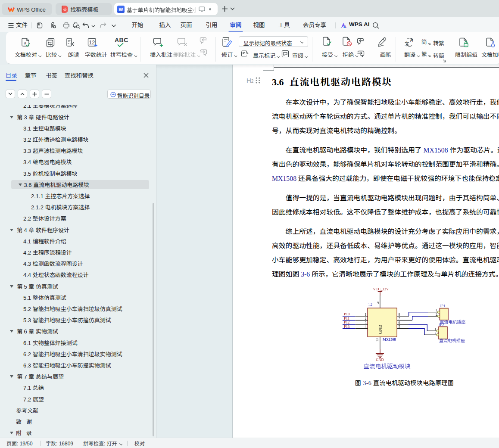 The height and width of the screenshot is (448, 499). What do you see at coordinates (346, 318) in the screenshot?
I see `svg-text: P11` at bounding box center [346, 318].